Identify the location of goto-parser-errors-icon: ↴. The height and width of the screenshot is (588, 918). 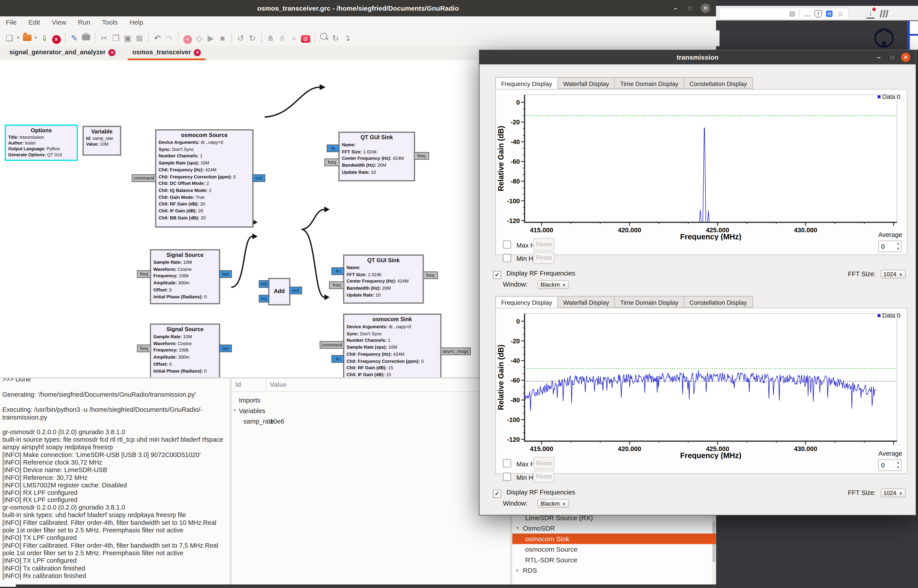
(347, 38).